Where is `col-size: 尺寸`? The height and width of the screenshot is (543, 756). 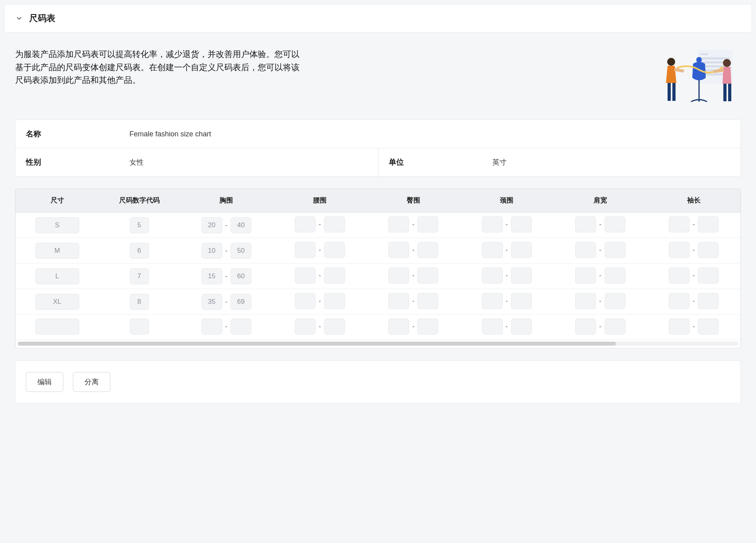
col-size: 尺寸 is located at coordinates (57, 201).